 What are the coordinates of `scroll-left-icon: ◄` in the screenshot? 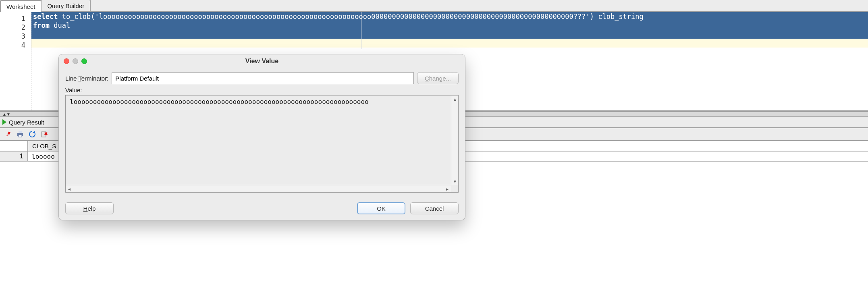 It's located at (69, 189).